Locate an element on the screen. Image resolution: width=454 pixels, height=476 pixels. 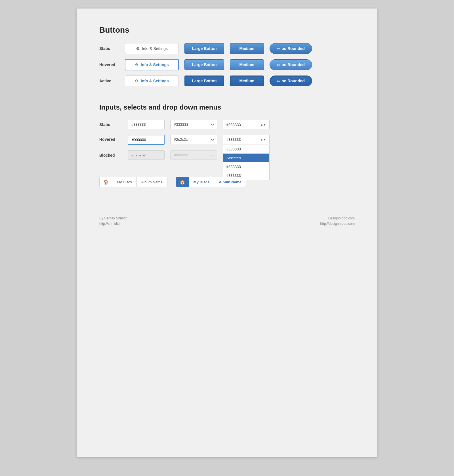
link-icon-hovered: ∞ is located at coordinates (278, 65).